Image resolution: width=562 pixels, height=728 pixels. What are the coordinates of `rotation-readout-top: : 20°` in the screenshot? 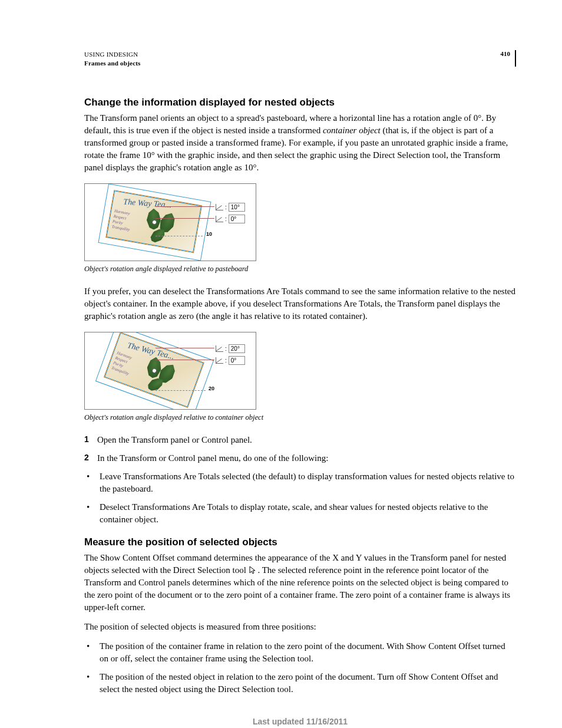 It's located at (230, 349).